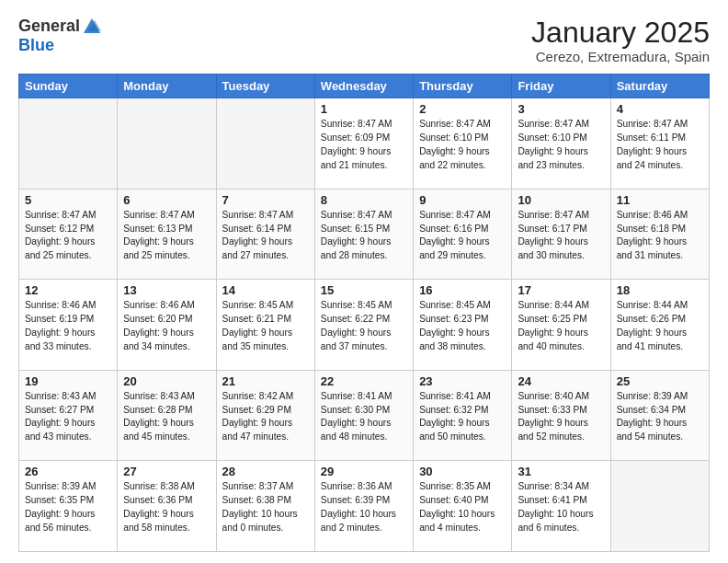  I want to click on day-info: Sunrise: 8:47 AM Sunset: 6:17 PM Dayligh…, so click(561, 236).